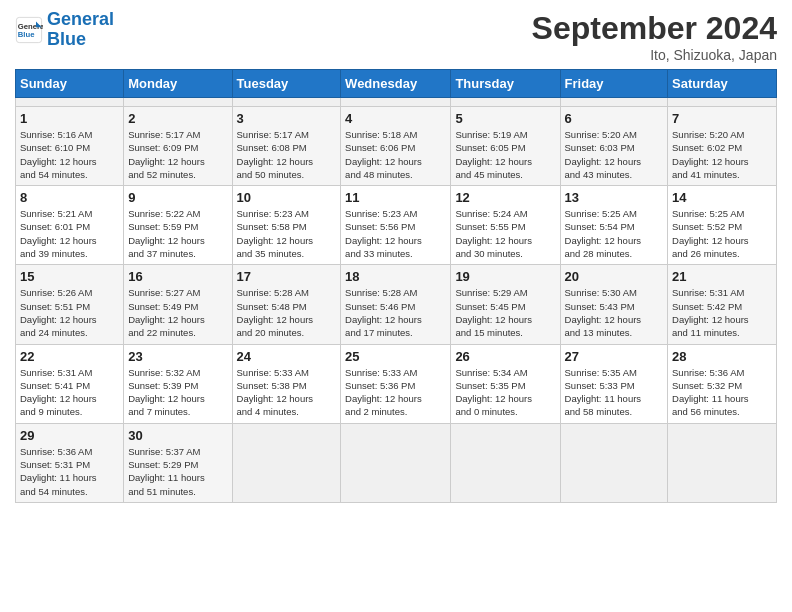  Describe the element at coordinates (70, 436) in the screenshot. I see `day-number: 29` at that location.